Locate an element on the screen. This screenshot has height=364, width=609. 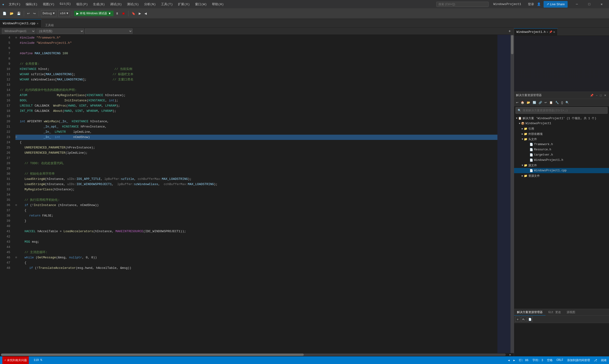
props-alphabetical-btn: A↓ is located at coordinates (524, 319).